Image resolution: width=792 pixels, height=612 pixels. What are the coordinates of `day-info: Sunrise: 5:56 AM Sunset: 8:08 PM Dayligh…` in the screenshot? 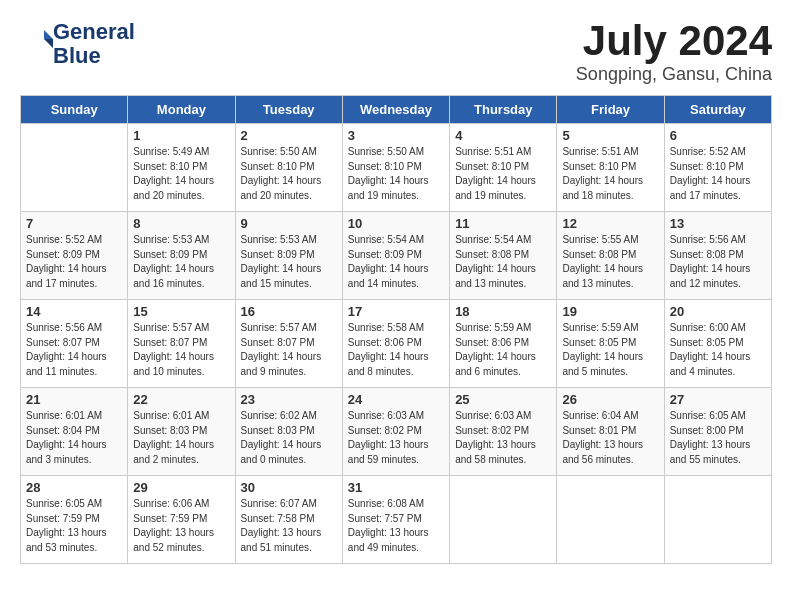 It's located at (718, 262).